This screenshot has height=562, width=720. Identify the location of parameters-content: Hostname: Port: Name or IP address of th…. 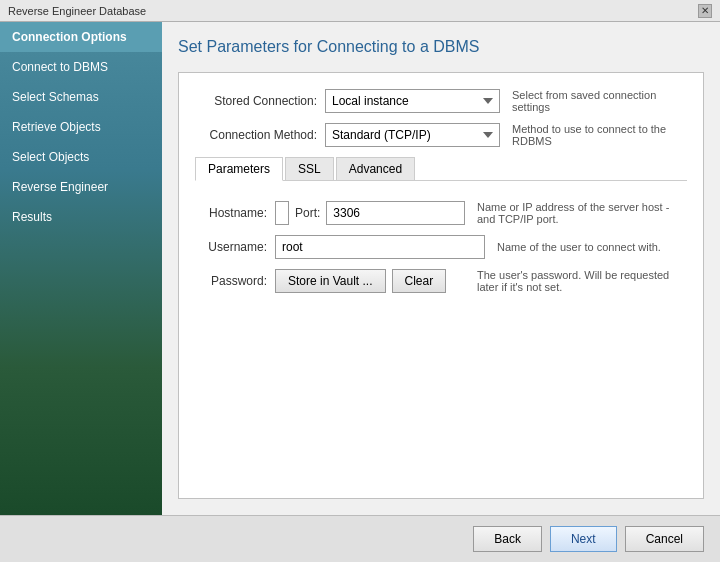
(441, 252).